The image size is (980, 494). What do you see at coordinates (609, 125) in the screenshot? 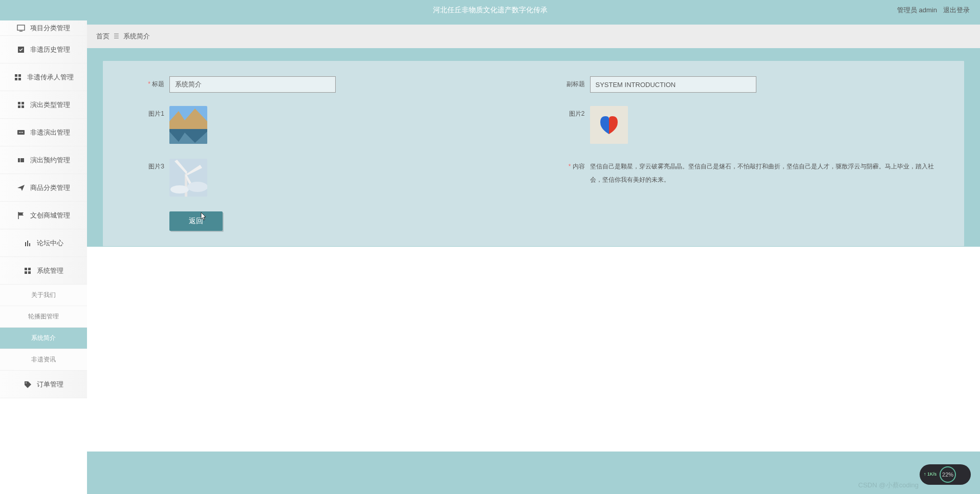
I see `img2-thumb` at bounding box center [609, 125].